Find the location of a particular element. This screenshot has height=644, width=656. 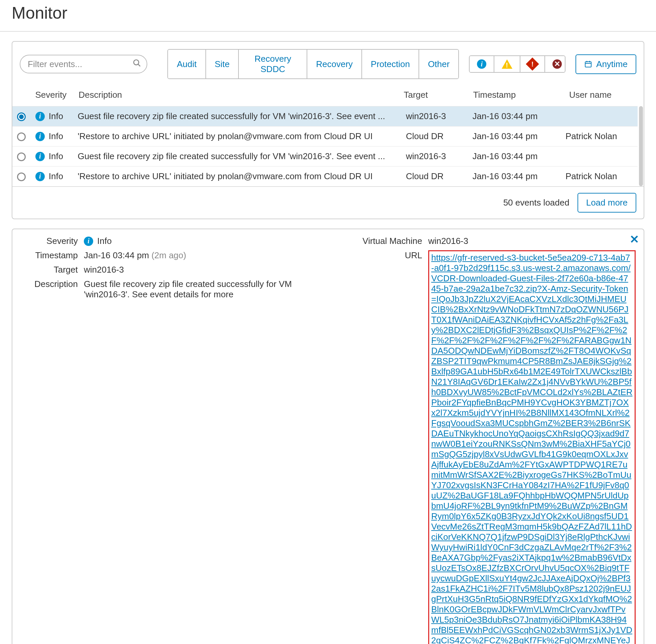

events-loaded-text: 50 events loaded is located at coordinates (536, 203).